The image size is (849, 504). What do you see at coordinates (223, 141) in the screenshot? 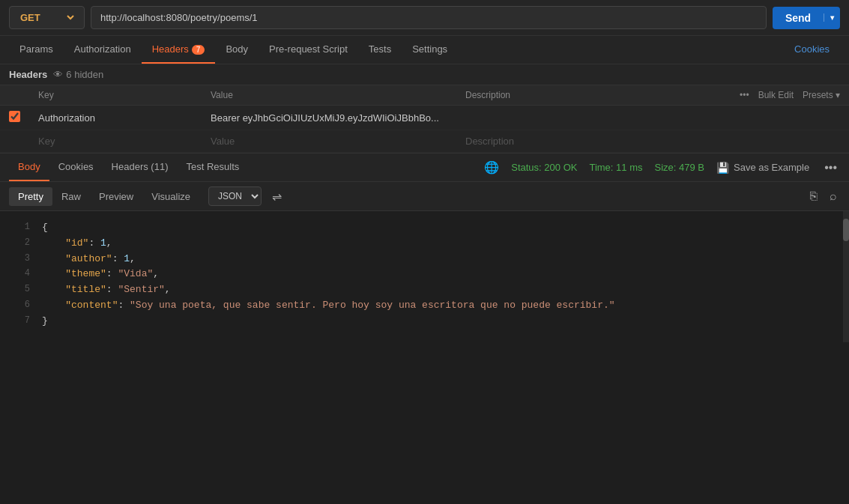
I see `placeholder-value-text: Value` at bounding box center [223, 141].